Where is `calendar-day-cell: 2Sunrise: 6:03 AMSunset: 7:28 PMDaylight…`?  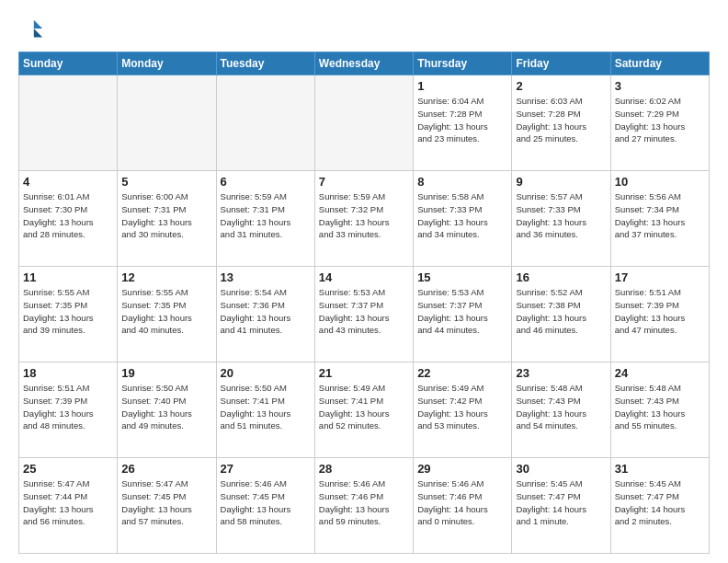
calendar-day-cell: 2Sunrise: 6:03 AMSunset: 7:28 PMDaylight… is located at coordinates (561, 123).